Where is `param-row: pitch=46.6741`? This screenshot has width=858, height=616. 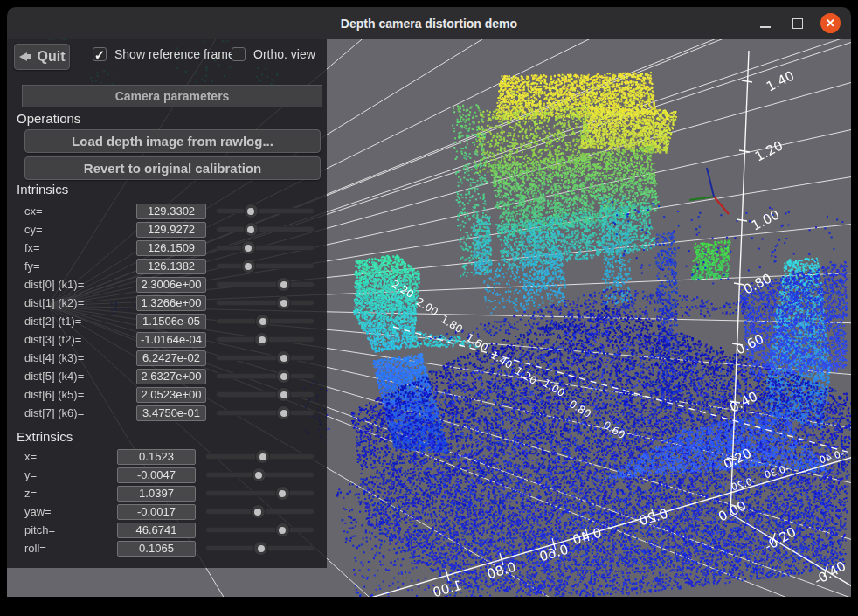
param-row: pitch=46.6741 is located at coordinates (170, 529).